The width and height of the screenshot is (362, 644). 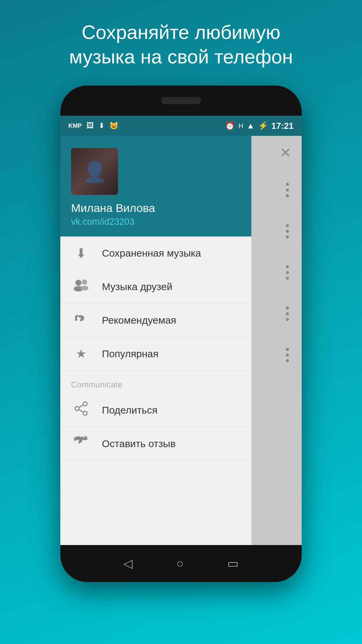 I want to click on nav-recent-button, so click(x=233, y=564).